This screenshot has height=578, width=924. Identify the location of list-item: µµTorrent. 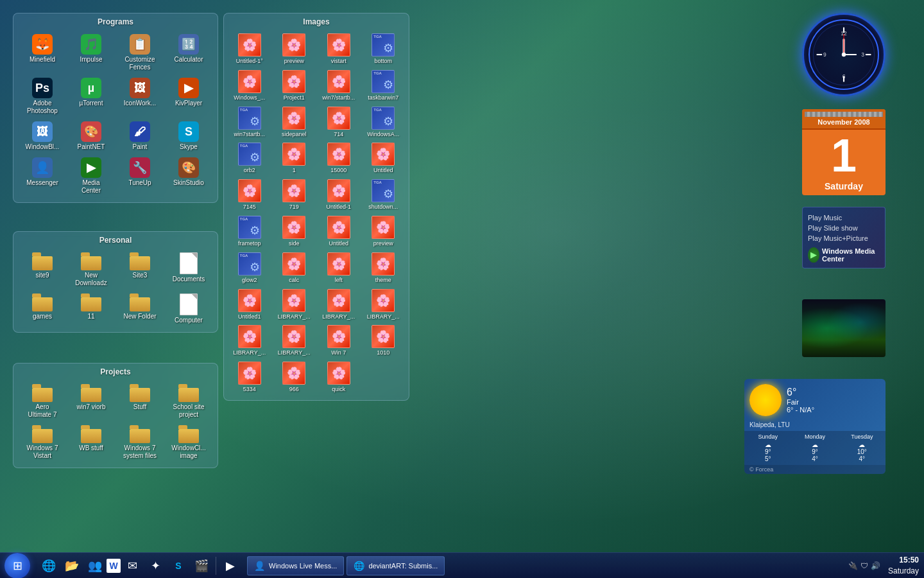
(91, 96).